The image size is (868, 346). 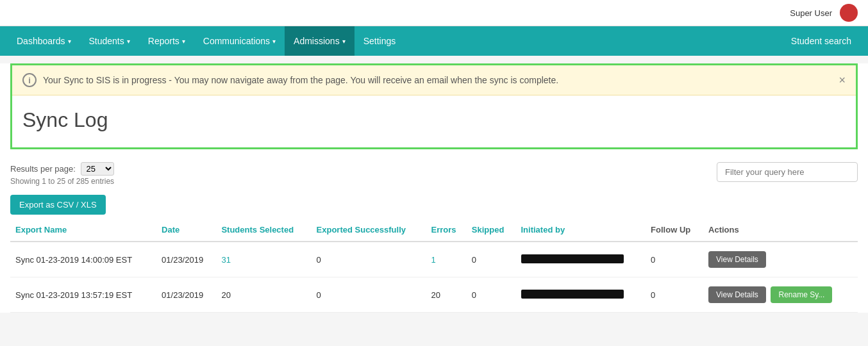 What do you see at coordinates (781, 295) in the screenshot?
I see `cell-actions: View Details Rename Sy...` at bounding box center [781, 295].